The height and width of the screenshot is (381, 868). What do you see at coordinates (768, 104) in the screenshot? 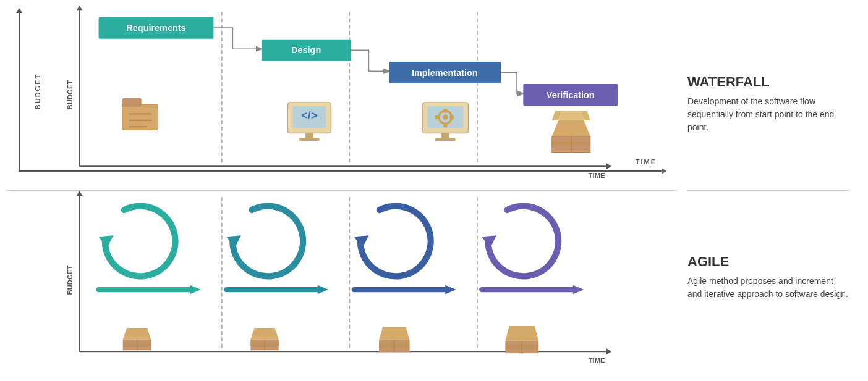
I see `waterfall-description: WATERFALL Development of the software fl…` at bounding box center [768, 104].